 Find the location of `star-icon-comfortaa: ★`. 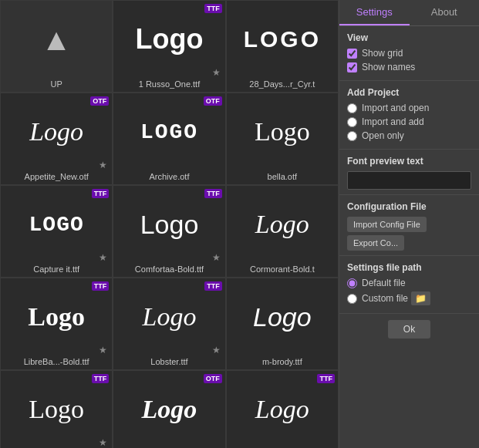

star-icon-comfortaa: ★ is located at coordinates (216, 258).